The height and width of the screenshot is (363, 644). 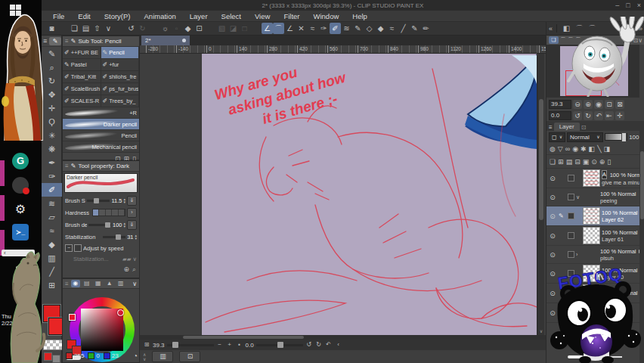 What do you see at coordinates (567, 127) in the screenshot?
I see `layer-tab: Layer` at bounding box center [567, 127].